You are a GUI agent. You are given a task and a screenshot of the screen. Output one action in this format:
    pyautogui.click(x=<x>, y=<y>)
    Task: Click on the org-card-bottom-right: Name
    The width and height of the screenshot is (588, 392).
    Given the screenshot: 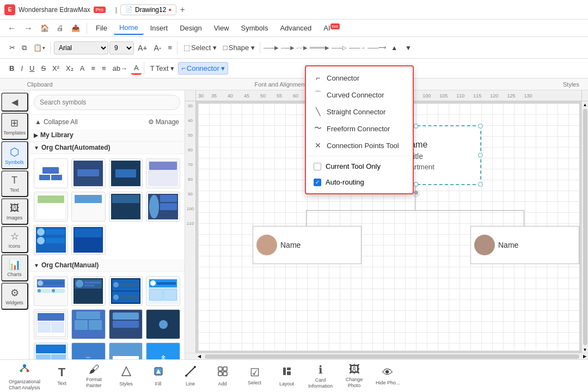 What is the action you would take?
    pyautogui.click(x=525, y=245)
    